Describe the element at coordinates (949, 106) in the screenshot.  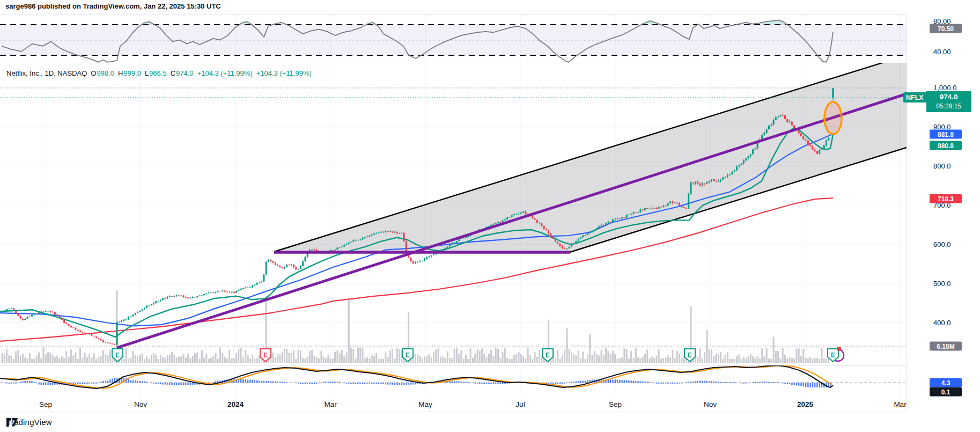
I see `bar-countdown: 05:29:15` at that location.